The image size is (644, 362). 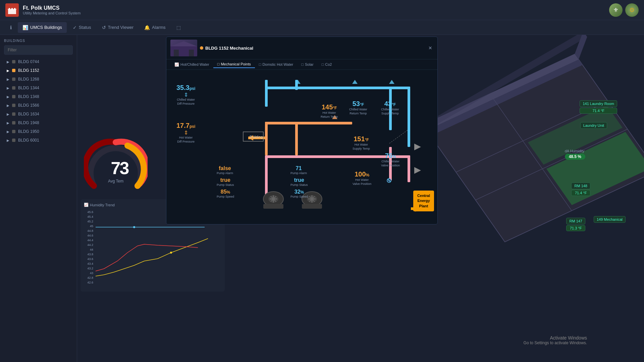 What do you see at coordinates (11, 28) in the screenshot?
I see `nav-info: ℹ` at bounding box center [11, 28].